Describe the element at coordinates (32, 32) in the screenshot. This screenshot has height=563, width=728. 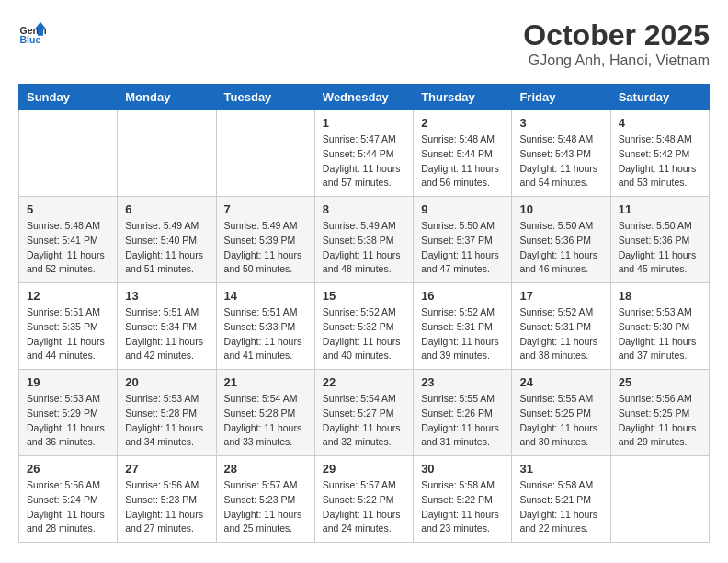
I see `logo: General Blue` at that location.